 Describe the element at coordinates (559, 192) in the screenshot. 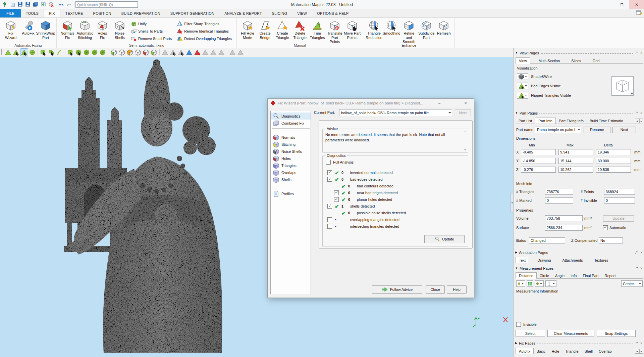

I see `triangles-field` at that location.